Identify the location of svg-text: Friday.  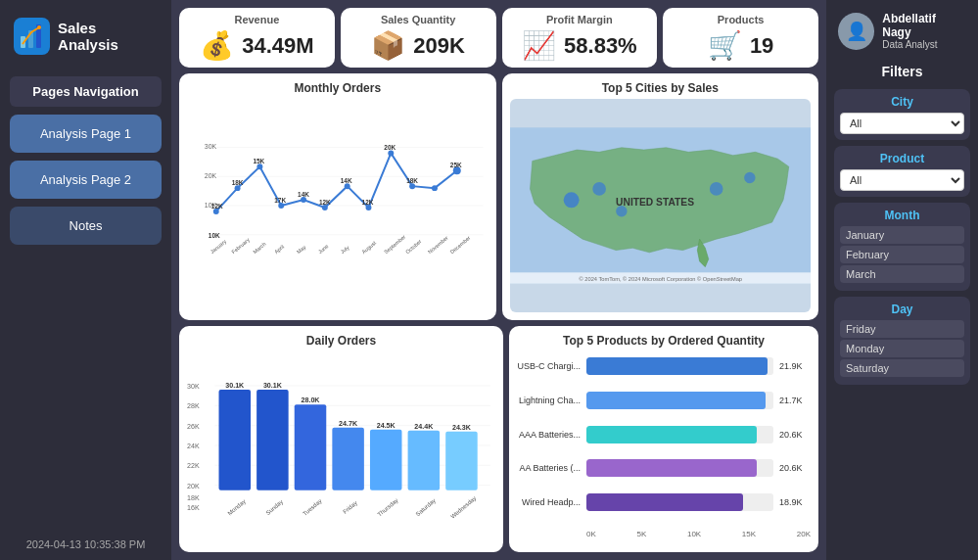
(350, 507).